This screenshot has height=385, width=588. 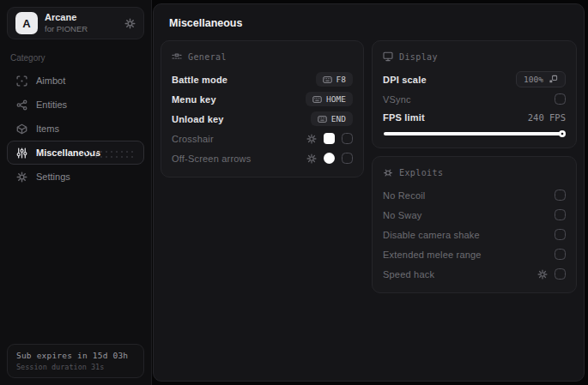 I want to click on entities-nodes-icon, so click(x=22, y=105).